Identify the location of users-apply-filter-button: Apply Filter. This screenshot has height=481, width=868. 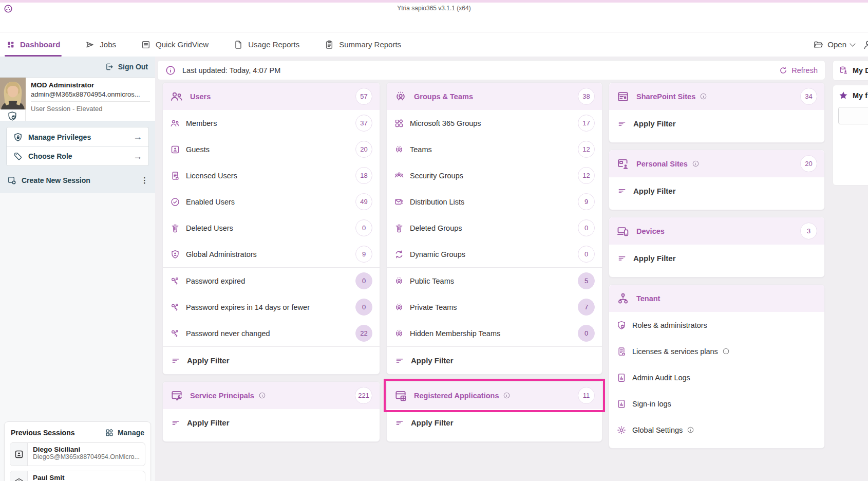
(271, 361).